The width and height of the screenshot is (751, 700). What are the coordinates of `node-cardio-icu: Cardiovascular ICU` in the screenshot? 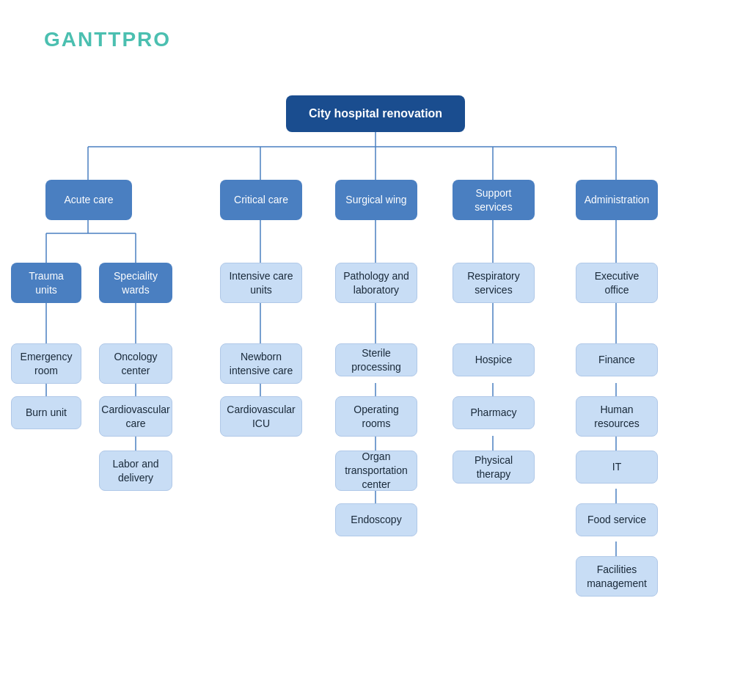 It's located at (261, 417).